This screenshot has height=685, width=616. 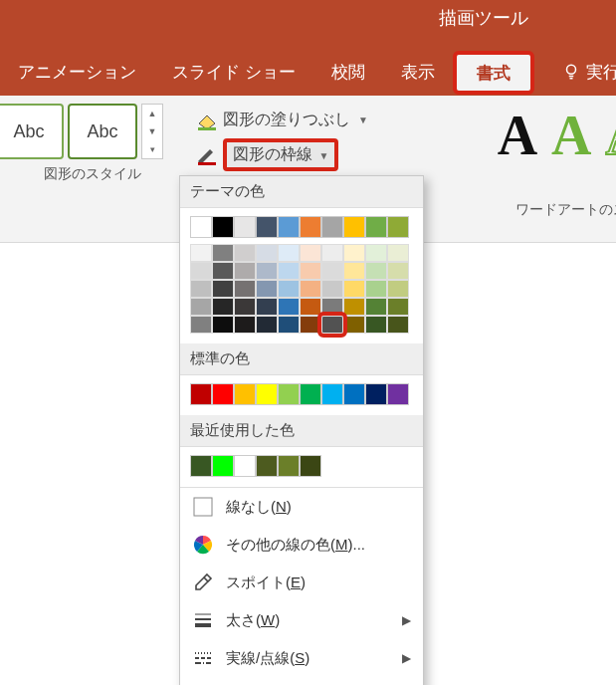 What do you see at coordinates (302, 192) in the screenshot?
I see `theme-colors-header: テーマの色` at bounding box center [302, 192].